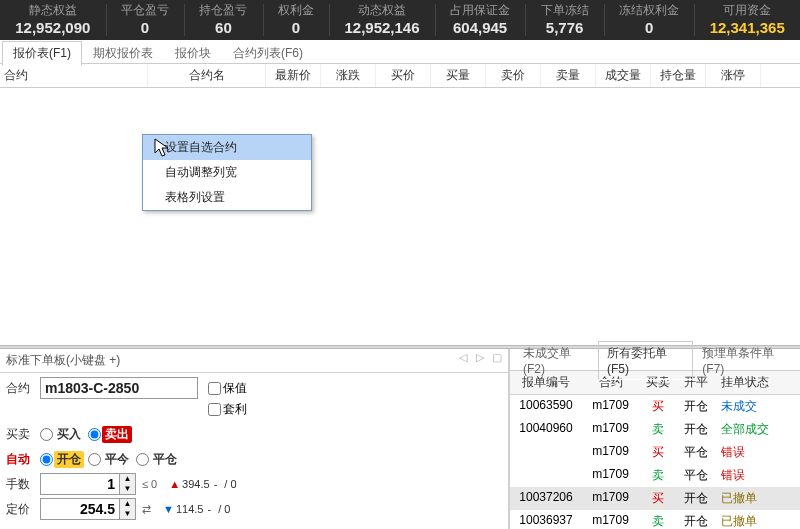  Describe the element at coordinates (123, 54) in the screenshot. I see `nav-tab-option: 期权报价表` at that location.